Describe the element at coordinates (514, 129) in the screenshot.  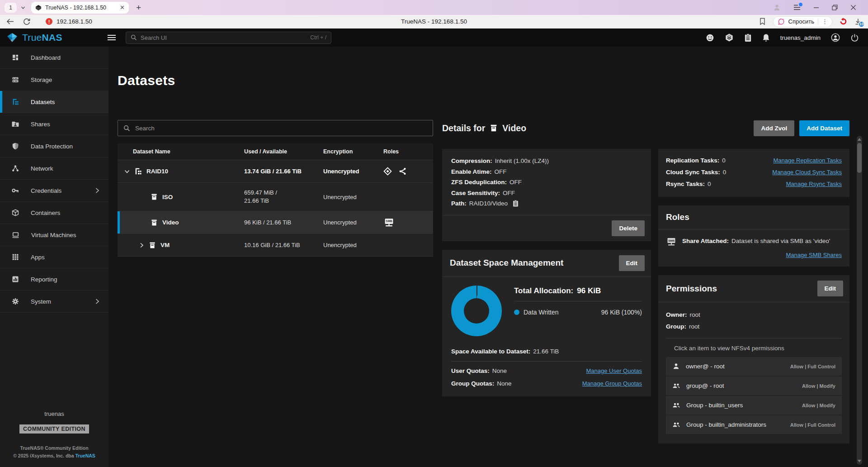
I see `details-dataset-name: Video` at that location.